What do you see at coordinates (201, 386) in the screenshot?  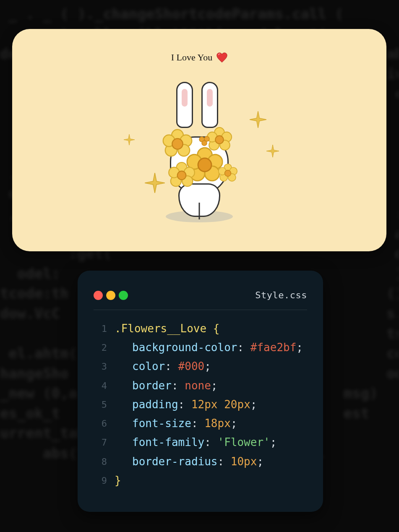 I see `code-line: 4 border: none;` at bounding box center [201, 386].